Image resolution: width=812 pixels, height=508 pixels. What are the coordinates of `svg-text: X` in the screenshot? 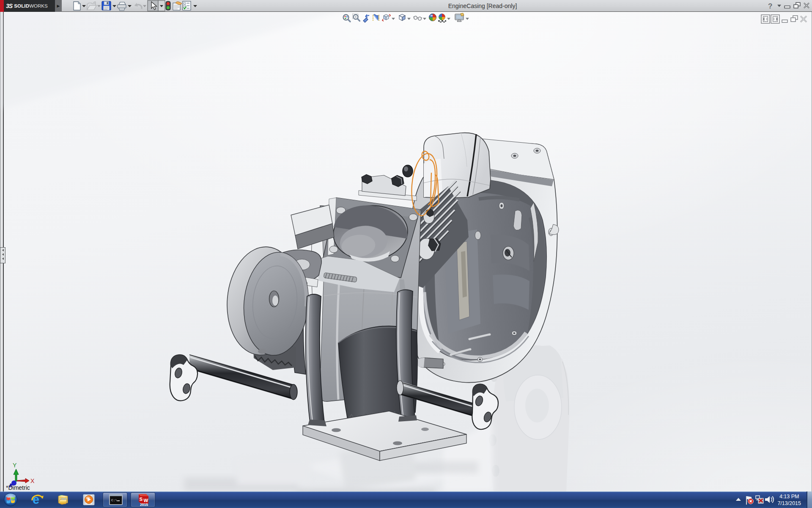 It's located at (33, 481).